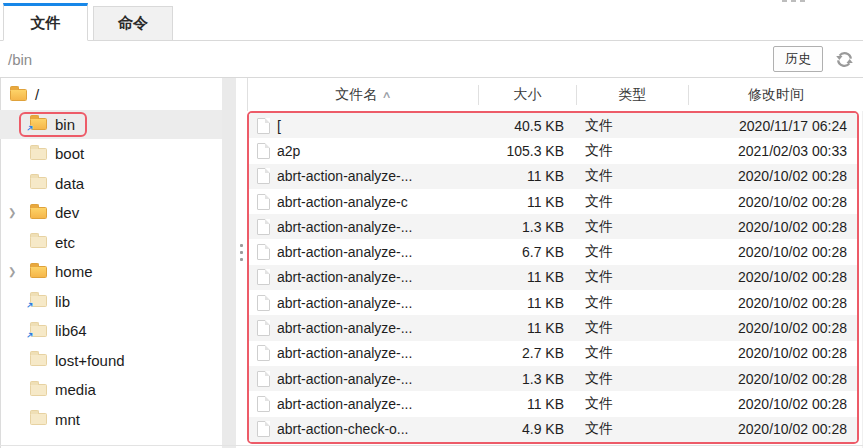 The image size is (863, 448). I want to click on splitter-grip-icon, so click(242, 252).